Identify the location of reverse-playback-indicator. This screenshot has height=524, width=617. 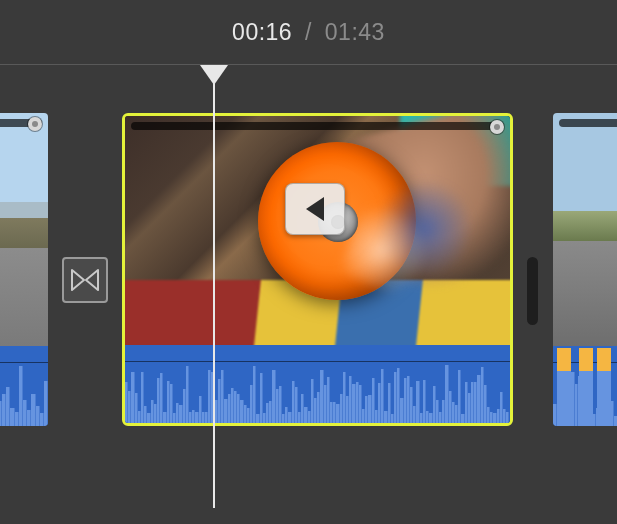
(315, 209).